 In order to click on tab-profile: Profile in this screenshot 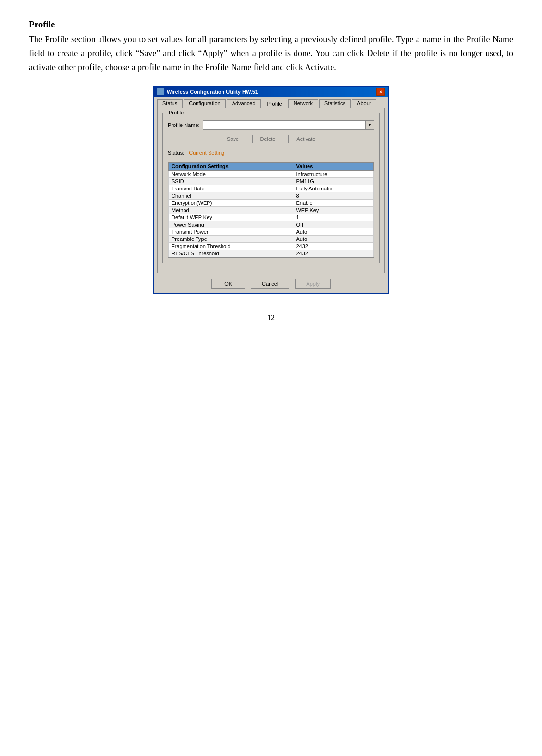, I will do `click(275, 104)`.